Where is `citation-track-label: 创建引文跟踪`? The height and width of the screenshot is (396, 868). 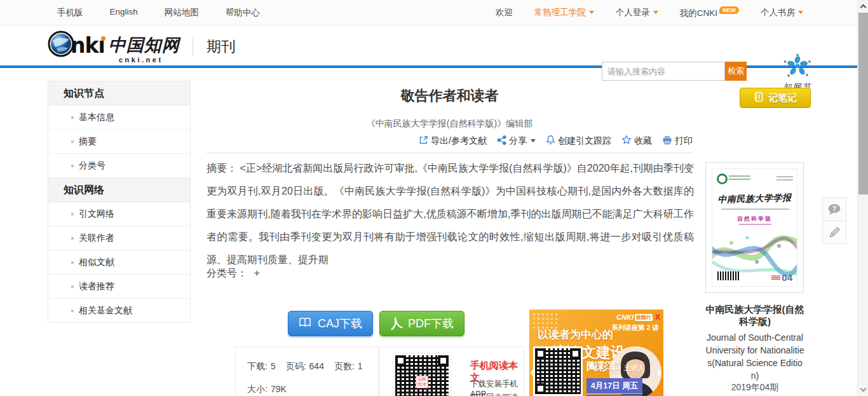 citation-track-label: 创建引文跟踪 is located at coordinates (585, 141).